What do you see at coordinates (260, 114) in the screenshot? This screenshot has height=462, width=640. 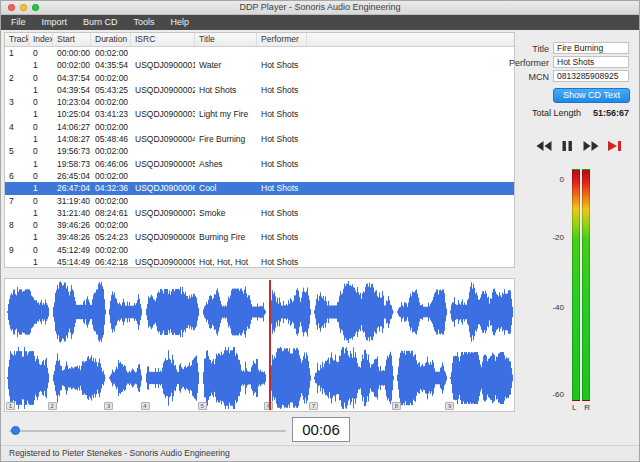 I see `table-row: 110:25:0403:41:23USQDJ0900003Light my Fi…` at bounding box center [260, 114].